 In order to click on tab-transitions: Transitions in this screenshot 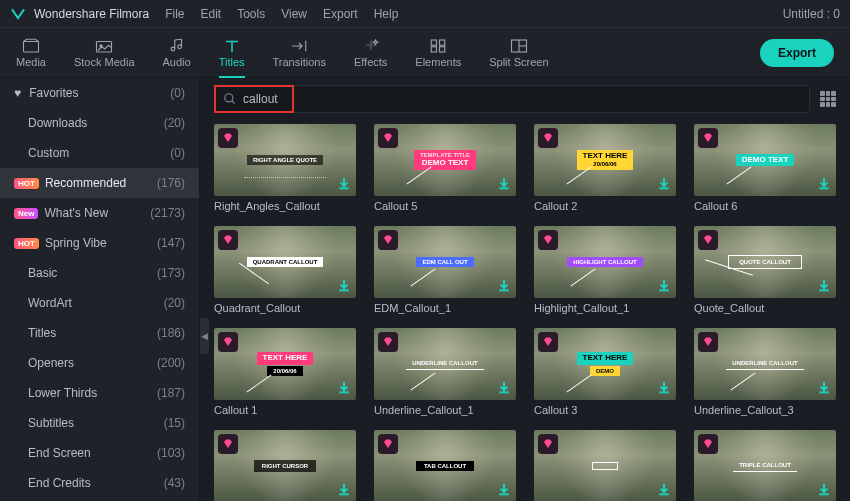, I will do `click(300, 53)`.